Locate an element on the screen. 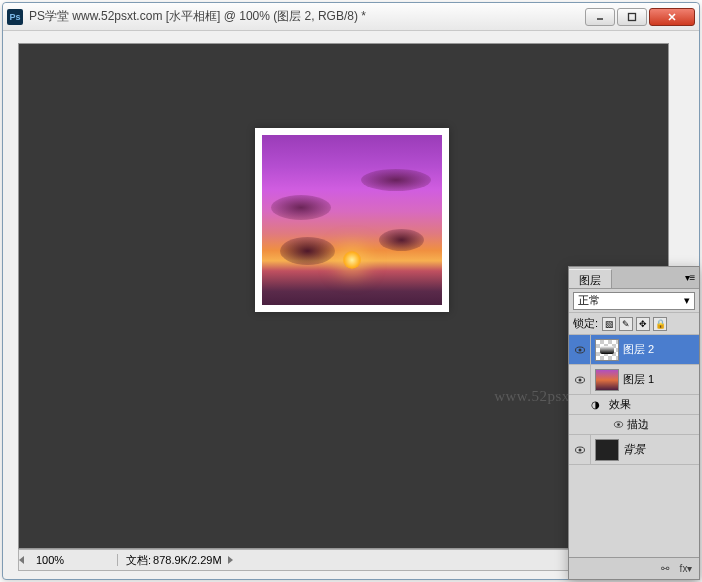 Image resolution: width=702 pixels, height=582 pixels. panel-footer: ⚯ fx▾ is located at coordinates (634, 568).